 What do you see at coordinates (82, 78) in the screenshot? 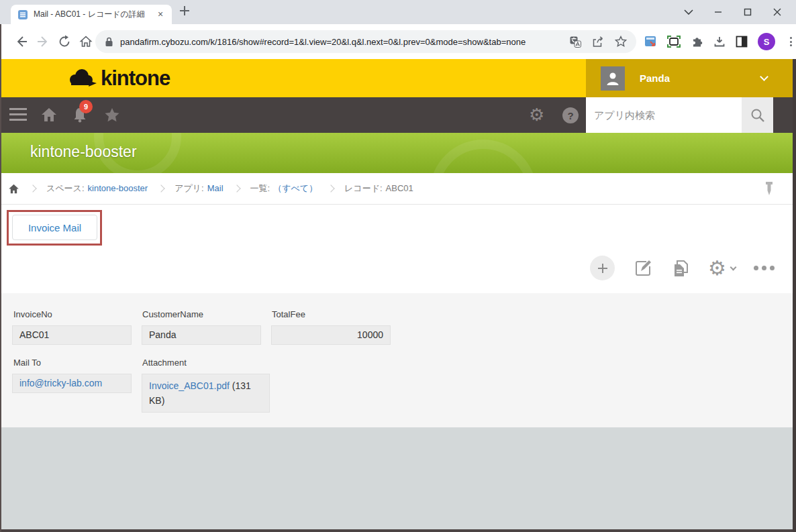
I see `kintone-cloud-icon` at bounding box center [82, 78].